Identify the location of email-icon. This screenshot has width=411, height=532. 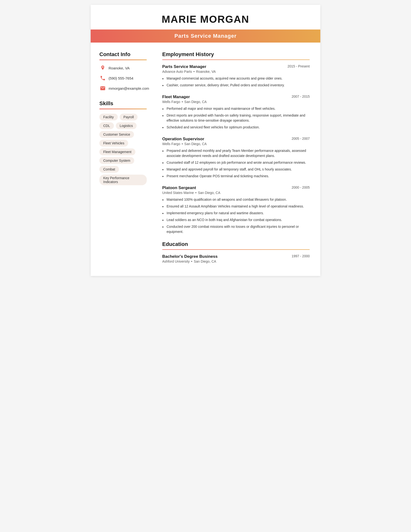
(103, 88).